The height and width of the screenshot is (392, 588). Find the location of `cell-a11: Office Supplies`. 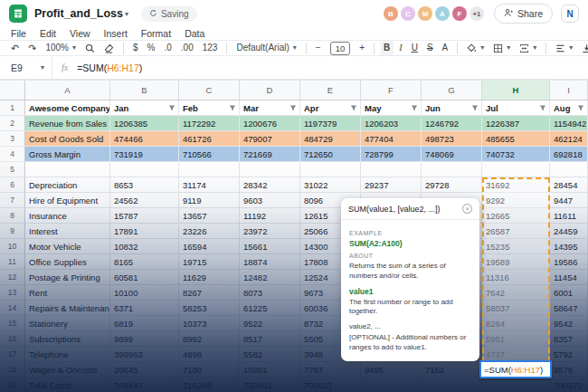

cell-a11: Office Supplies is located at coordinates (68, 263).